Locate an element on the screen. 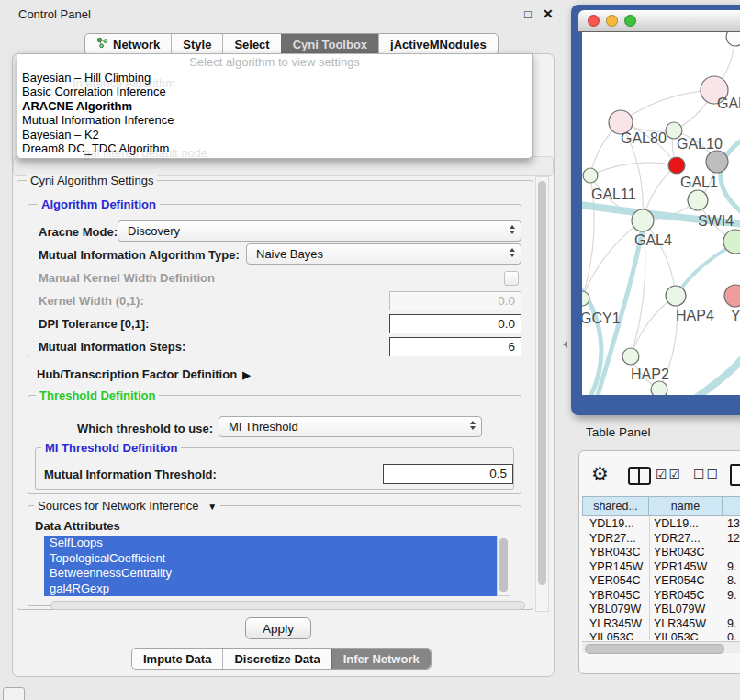 Image resolution: width=740 pixels, height=700 pixels. data-attributes-label: Data Attributes is located at coordinates (77, 525).